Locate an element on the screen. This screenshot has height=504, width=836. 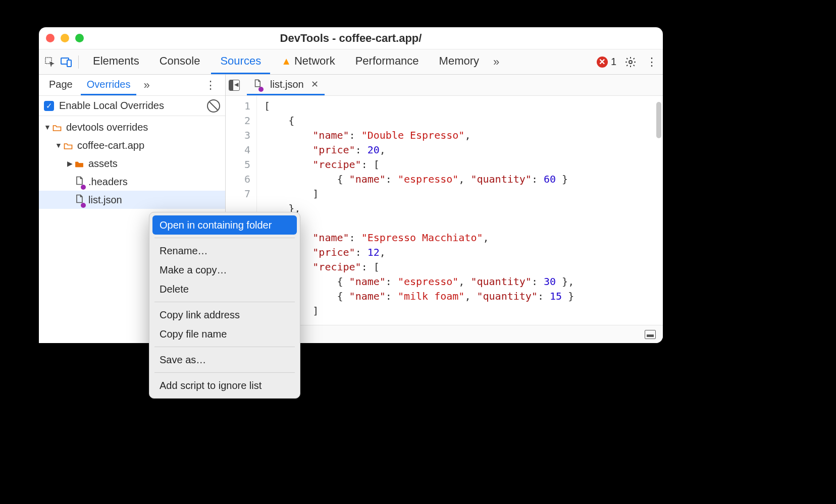
tree-label: coffee-cart.app is located at coordinates (111, 145).